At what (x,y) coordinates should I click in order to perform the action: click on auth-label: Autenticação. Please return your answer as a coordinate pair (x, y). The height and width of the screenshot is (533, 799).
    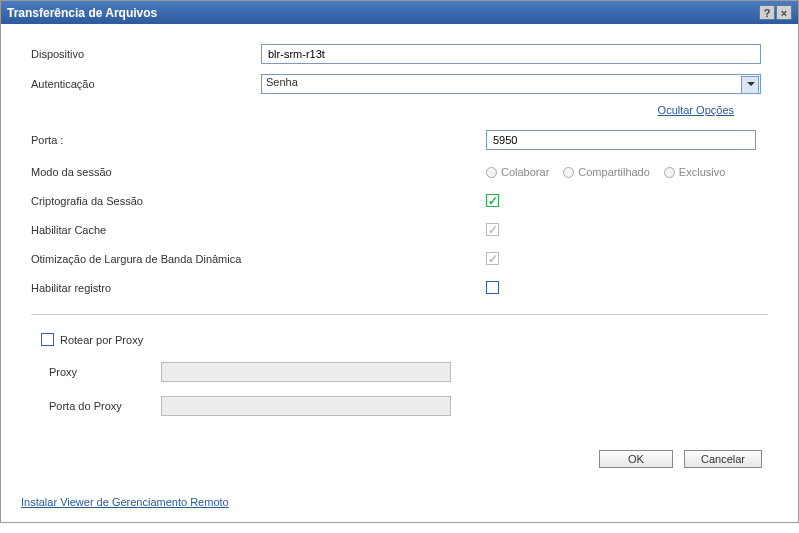
    Looking at the image, I should click on (146, 84).